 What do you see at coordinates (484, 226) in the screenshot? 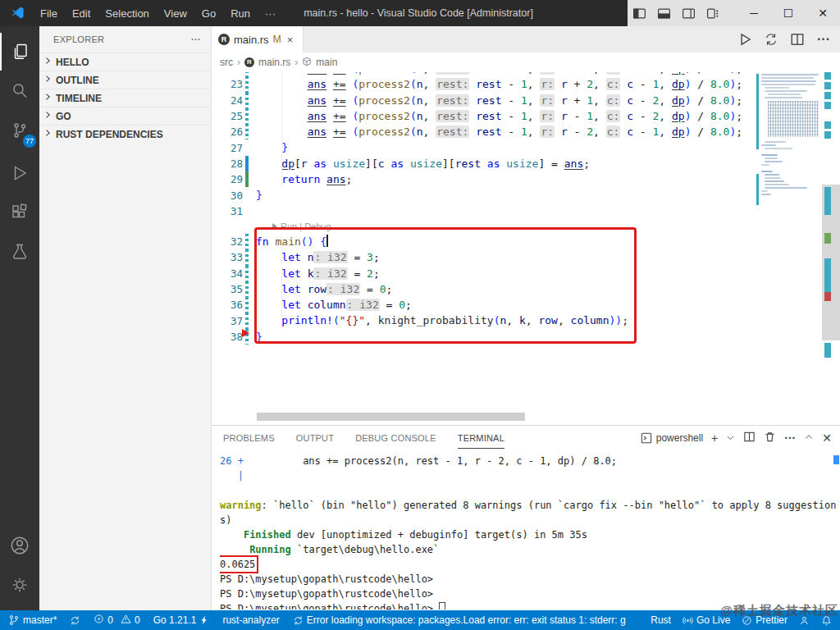
I see `codelens-run-debug: Run | Debug` at bounding box center [484, 226].